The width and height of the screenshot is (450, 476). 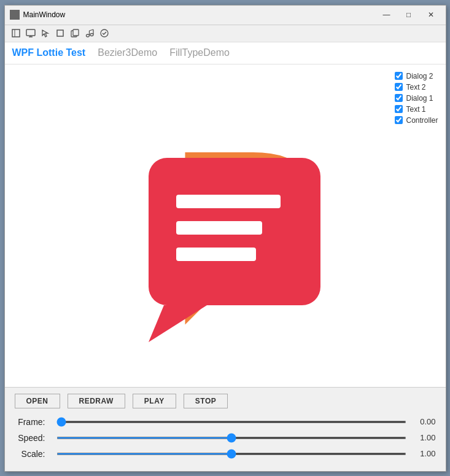 What do you see at coordinates (416, 109) in the screenshot?
I see `checkbox-text1-label: Text 1` at bounding box center [416, 109].